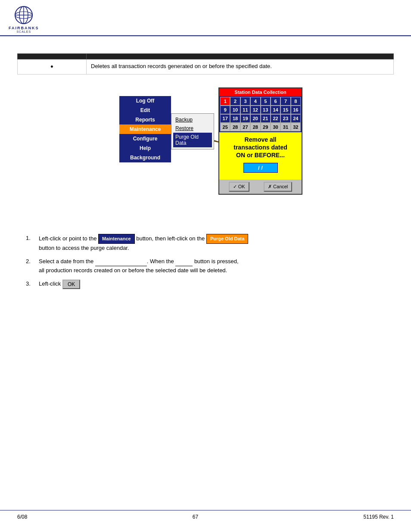 Image resolution: width=411 pixels, height=532 pixels. I want to click on screenshot-container: Log Off Edit Reports Maintenance Configu…, so click(206, 154).